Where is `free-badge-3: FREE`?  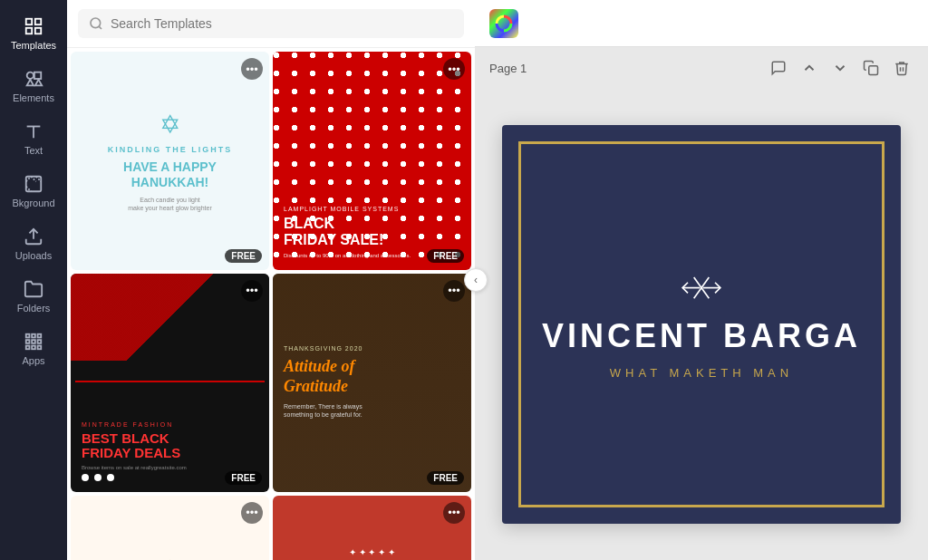
free-badge-3: FREE is located at coordinates (243, 478).